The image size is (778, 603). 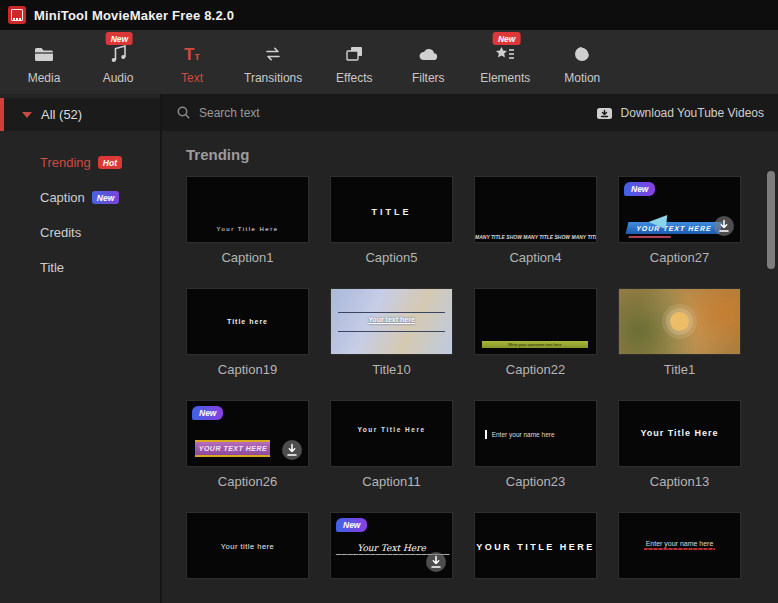 I want to click on template-name-label: Caption23, so click(x=536, y=482).